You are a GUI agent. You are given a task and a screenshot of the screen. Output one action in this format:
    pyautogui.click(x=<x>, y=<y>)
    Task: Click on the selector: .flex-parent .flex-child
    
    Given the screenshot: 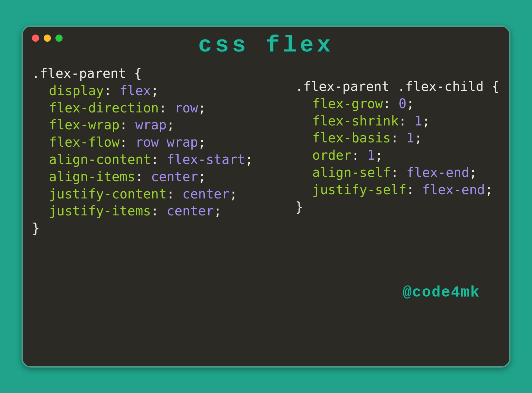 What is the action you would take?
    pyautogui.click(x=390, y=86)
    